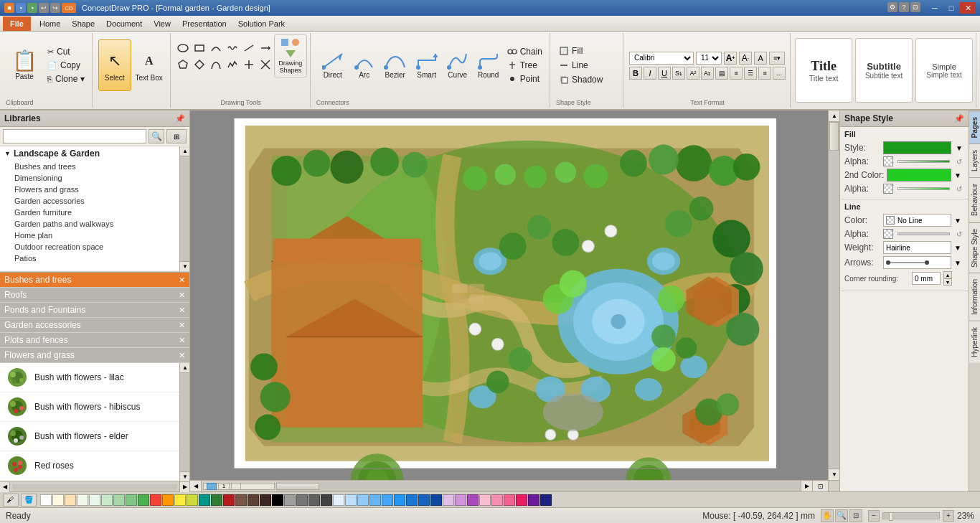 This screenshot has width=980, height=523. What do you see at coordinates (959, 263) in the screenshot?
I see `arrows-dropdown: ▼` at bounding box center [959, 263].